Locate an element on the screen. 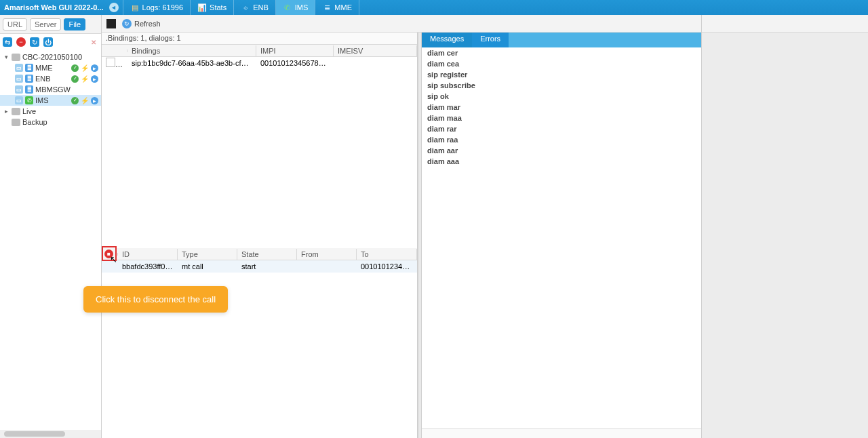 Image resolution: width=868 pixels, height=438 pixels. col is located at coordinates (115, 51).